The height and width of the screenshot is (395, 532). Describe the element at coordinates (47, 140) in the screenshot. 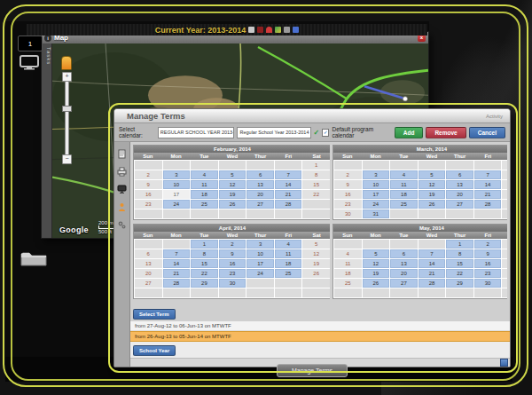

I see `tasks-tab: Tasks` at that location.